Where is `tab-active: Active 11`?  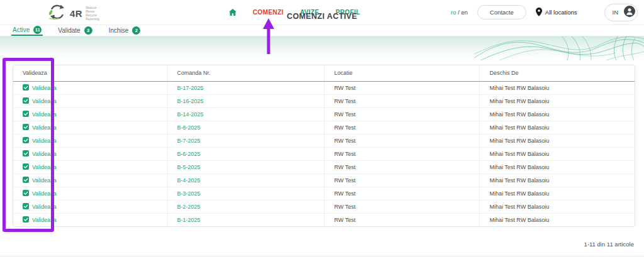 tab-active: Active 11 is located at coordinates (27, 30).